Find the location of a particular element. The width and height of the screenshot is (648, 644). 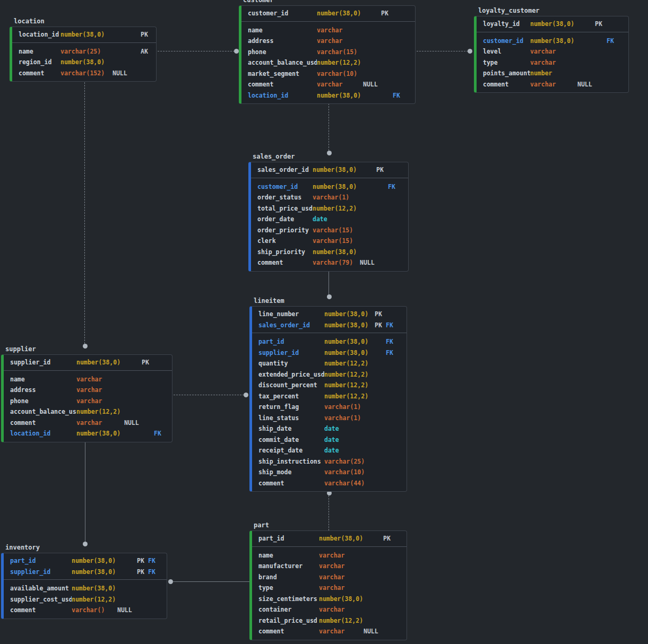

field-row: return_flagvarchar(1) is located at coordinates (329, 407).